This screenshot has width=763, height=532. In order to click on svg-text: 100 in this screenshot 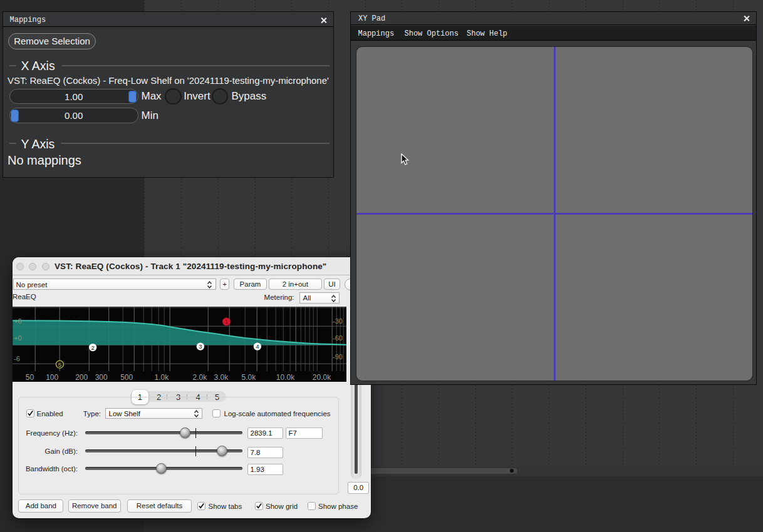, I will do `click(52, 377)`.